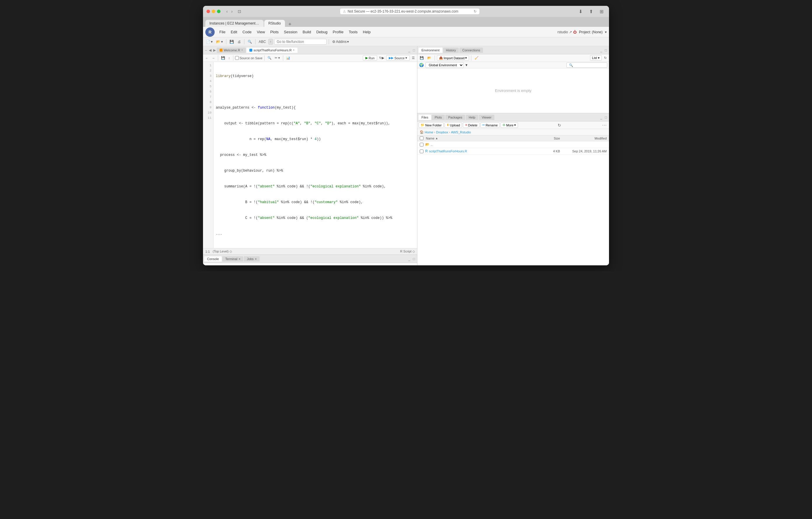  Describe the element at coordinates (422, 58) in the screenshot. I see `save-env-button: 💾` at that location.